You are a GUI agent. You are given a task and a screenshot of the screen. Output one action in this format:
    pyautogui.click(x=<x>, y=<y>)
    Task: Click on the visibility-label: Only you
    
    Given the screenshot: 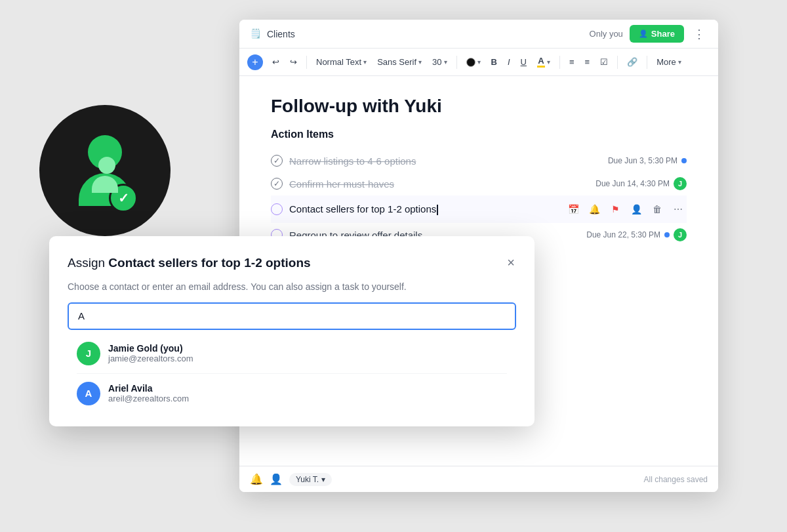 What is the action you would take?
    pyautogui.click(x=606, y=34)
    